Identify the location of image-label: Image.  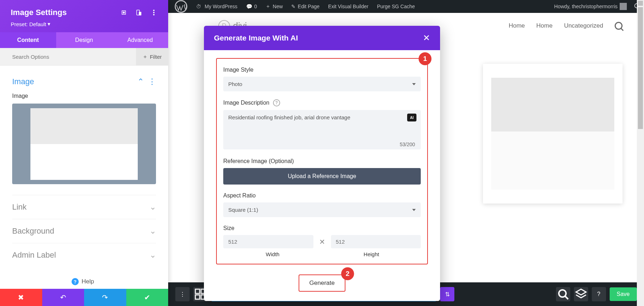
(84, 96).